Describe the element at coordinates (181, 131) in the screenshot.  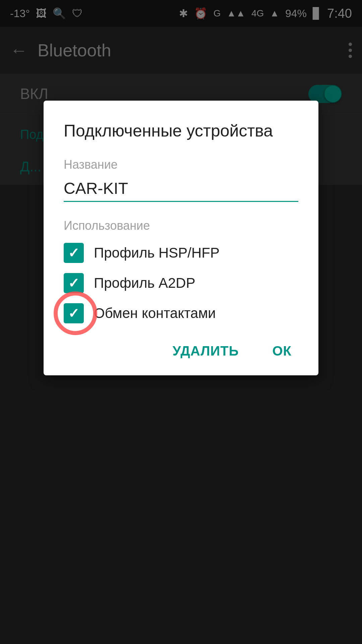
I see `dialog-title: Подключенные устройства` at that location.